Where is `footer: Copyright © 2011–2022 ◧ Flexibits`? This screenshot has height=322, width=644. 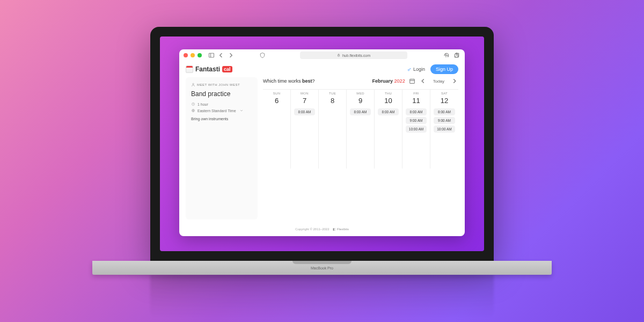 footer: Copyright © 2011–2022 ◧ Flexibits is located at coordinates (322, 230).